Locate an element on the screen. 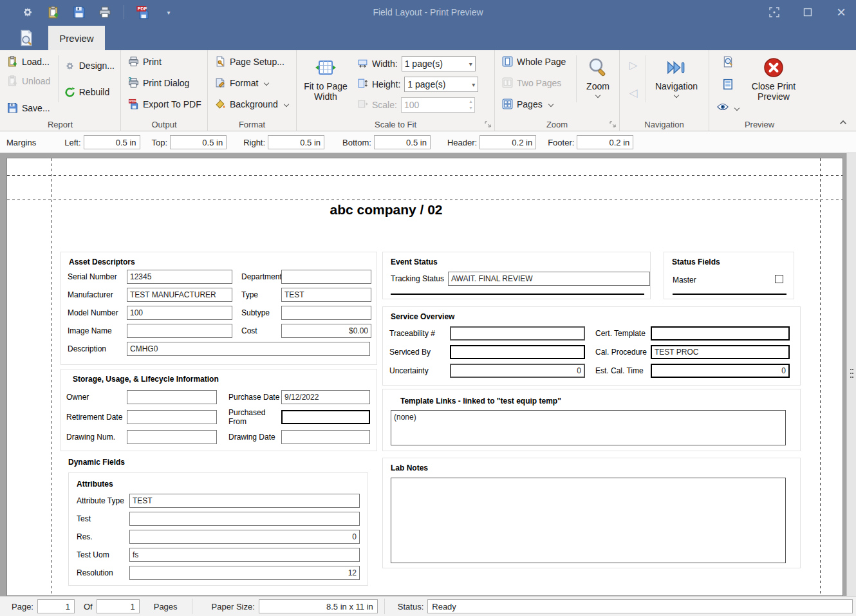 This screenshot has width=856, height=616. tab-preview: Preview is located at coordinates (77, 38).